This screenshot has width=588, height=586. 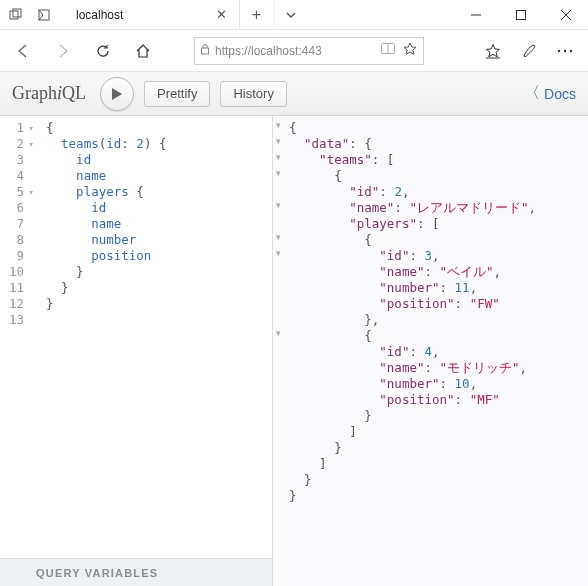 I want to click on tab-actions-icon, so click(x=16, y=15).